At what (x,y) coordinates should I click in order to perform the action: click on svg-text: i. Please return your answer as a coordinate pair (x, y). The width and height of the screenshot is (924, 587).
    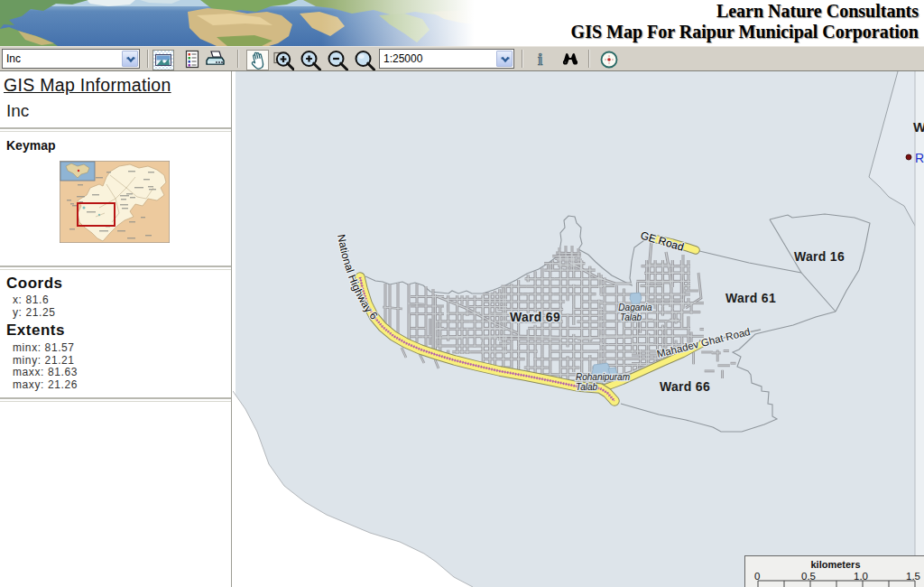
    Looking at the image, I should click on (540, 60).